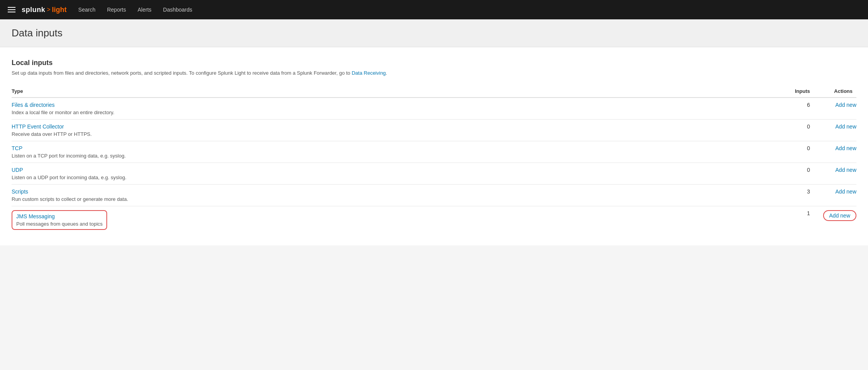  What do you see at coordinates (434, 152) in the screenshot?
I see `table-row: TCP Listen on a TCP port for incoming da…` at bounding box center [434, 152].